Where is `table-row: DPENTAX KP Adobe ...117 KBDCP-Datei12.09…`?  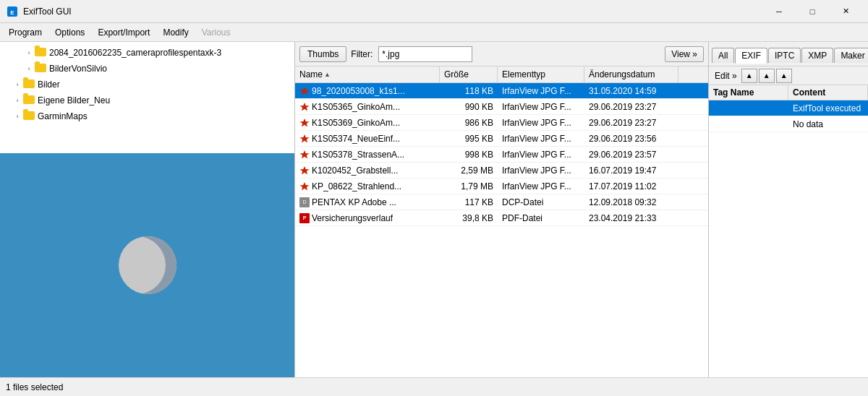
table-row: DPENTAX KP Adobe ...117 KBDCP-Datei12.09… is located at coordinates (502, 202).